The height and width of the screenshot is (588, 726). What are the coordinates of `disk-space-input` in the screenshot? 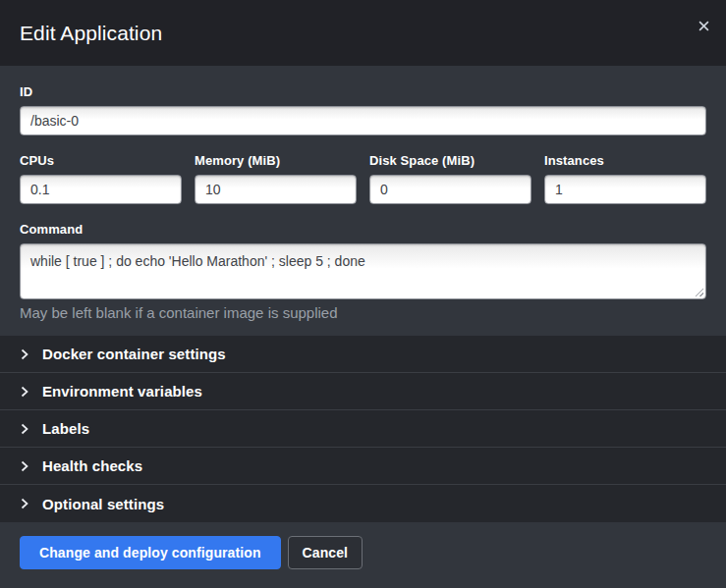 It's located at (450, 189).